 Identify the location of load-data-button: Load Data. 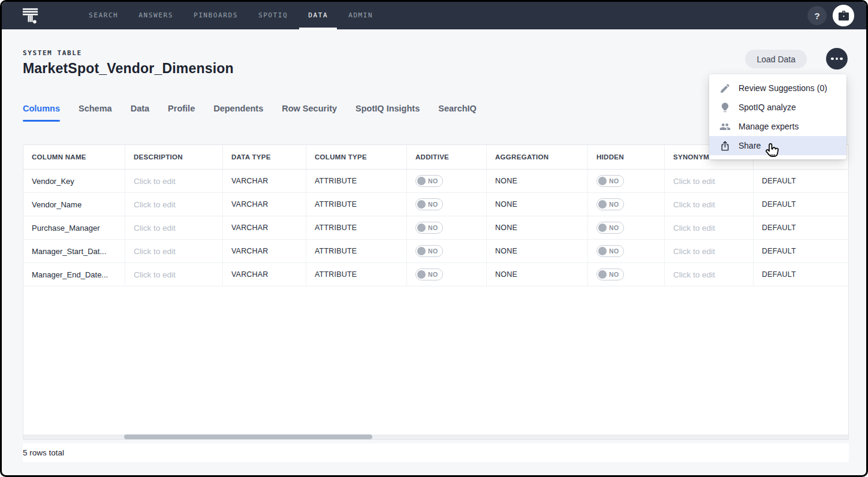
(776, 59).